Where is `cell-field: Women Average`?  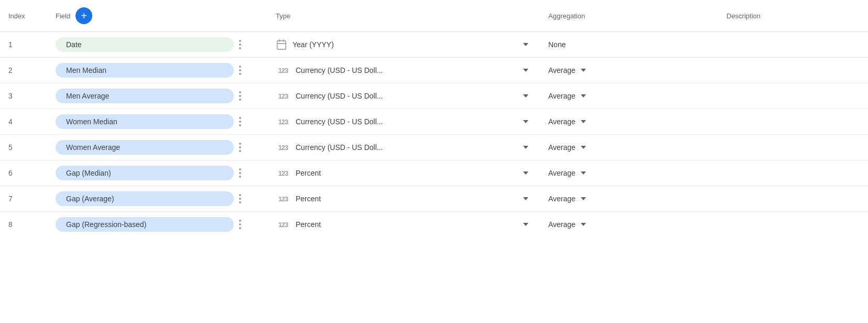
cell-field: Women Average is located at coordinates (157, 148).